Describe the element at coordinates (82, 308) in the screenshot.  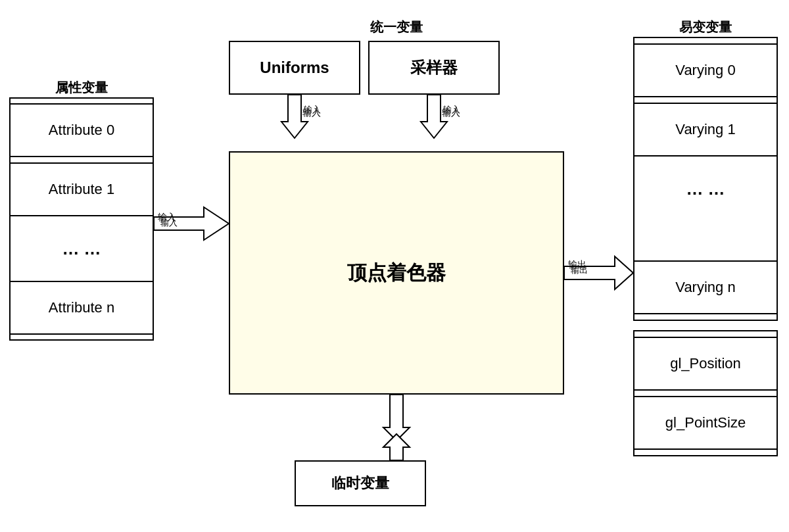
I see `attribute-box-n: Attribute n` at that location.